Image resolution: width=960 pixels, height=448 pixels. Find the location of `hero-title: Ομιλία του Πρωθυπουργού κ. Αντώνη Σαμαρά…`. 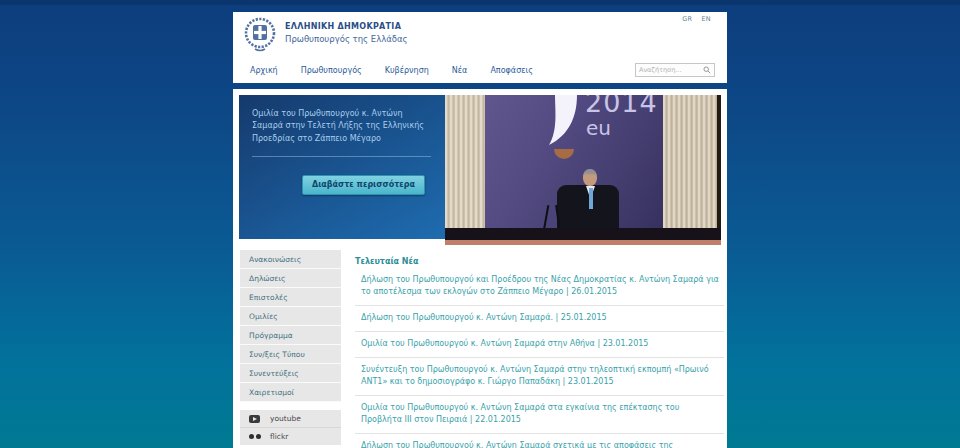

hero-title: Ομιλία του Πρωθυπουργού κ. Αντώνη Σαμαρά… is located at coordinates (342, 126).